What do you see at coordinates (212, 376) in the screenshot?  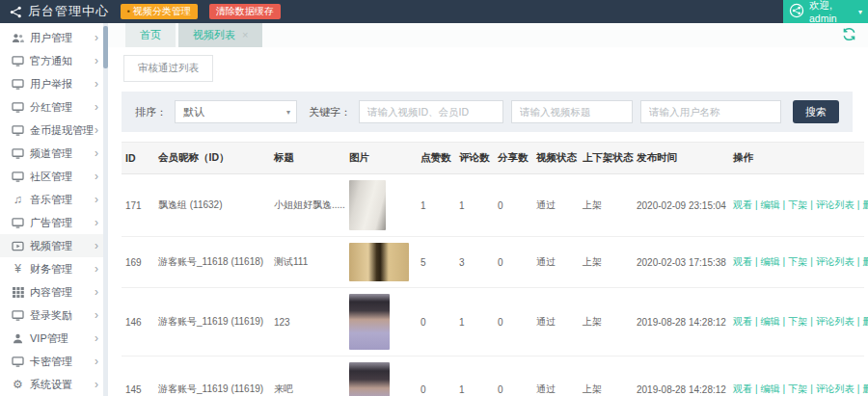 I see `cell-member: 游客账号_11619 (11619)` at bounding box center [212, 376].